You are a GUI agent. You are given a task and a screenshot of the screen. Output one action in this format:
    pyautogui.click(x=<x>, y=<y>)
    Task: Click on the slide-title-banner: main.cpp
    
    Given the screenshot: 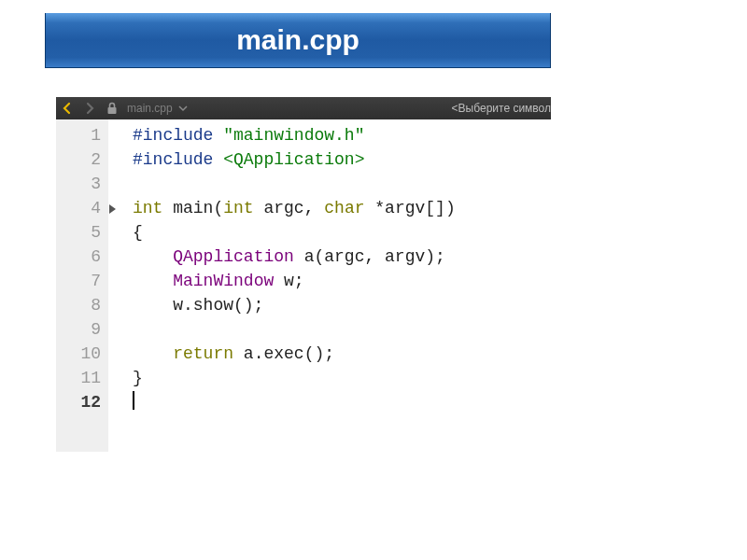 What is the action you would take?
    pyautogui.click(x=298, y=41)
    